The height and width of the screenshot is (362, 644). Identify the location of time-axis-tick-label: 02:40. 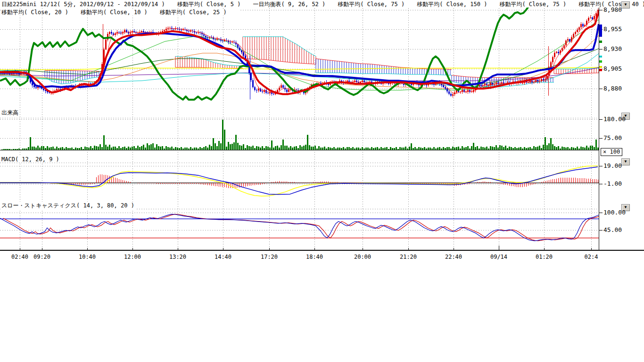
(20, 257).